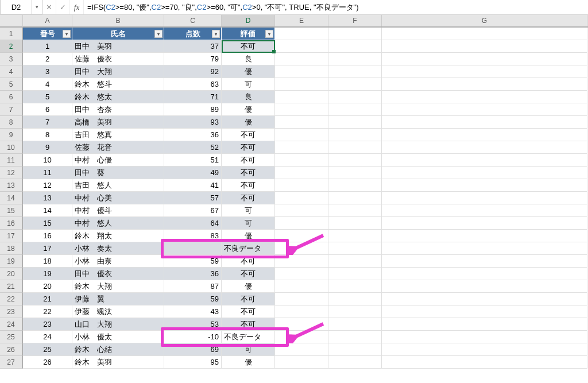 The width and height of the screenshot is (588, 383). Describe the element at coordinates (48, 72) in the screenshot. I see `cell-number: 3` at that location.